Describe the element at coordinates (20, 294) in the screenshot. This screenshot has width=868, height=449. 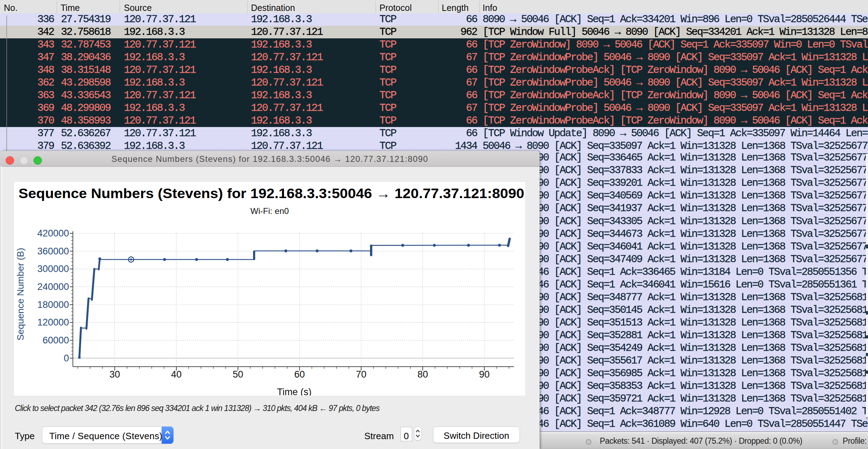
I see `svg-text: Sequence Number (B)` at that location.